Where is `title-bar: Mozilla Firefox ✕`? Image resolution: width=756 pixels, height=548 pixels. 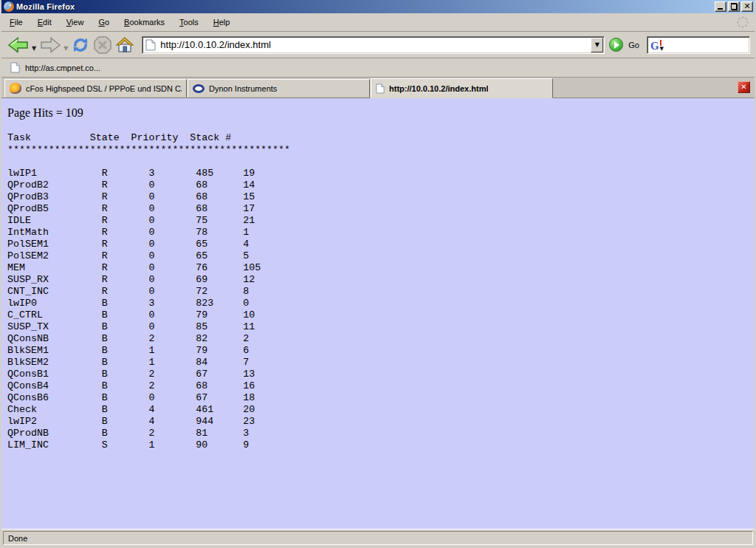 title-bar: Mozilla Firefox ✕ is located at coordinates (378, 7).